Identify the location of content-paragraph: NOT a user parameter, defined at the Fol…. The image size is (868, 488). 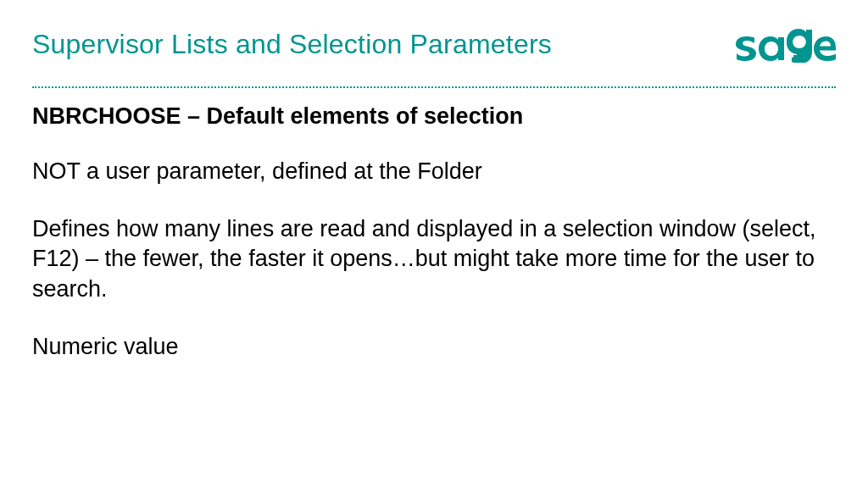
(434, 172).